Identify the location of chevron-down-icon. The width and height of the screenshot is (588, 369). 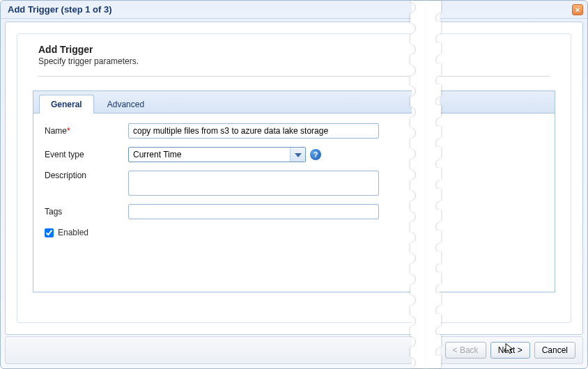
(298, 155).